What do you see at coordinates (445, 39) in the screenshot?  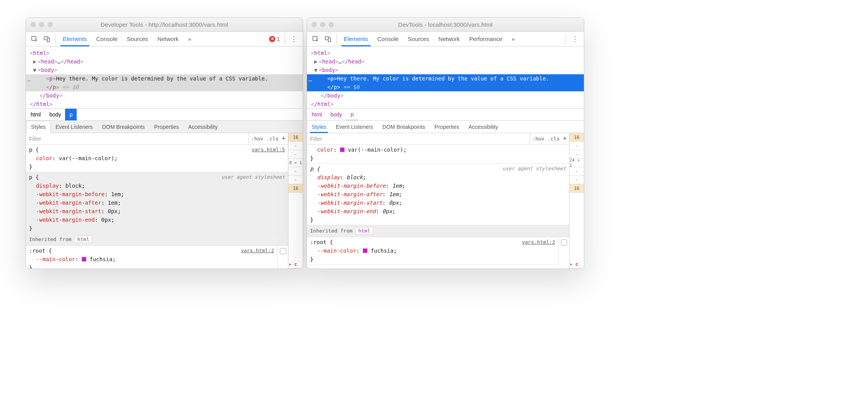 I see `main-tabbar: Elements Console Sources Network Perform…` at bounding box center [445, 39].